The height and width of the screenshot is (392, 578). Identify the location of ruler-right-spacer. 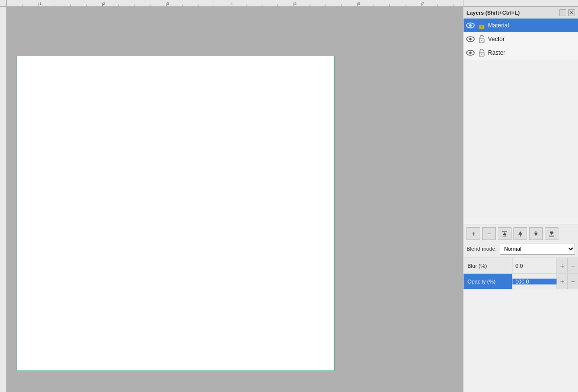
(520, 3).